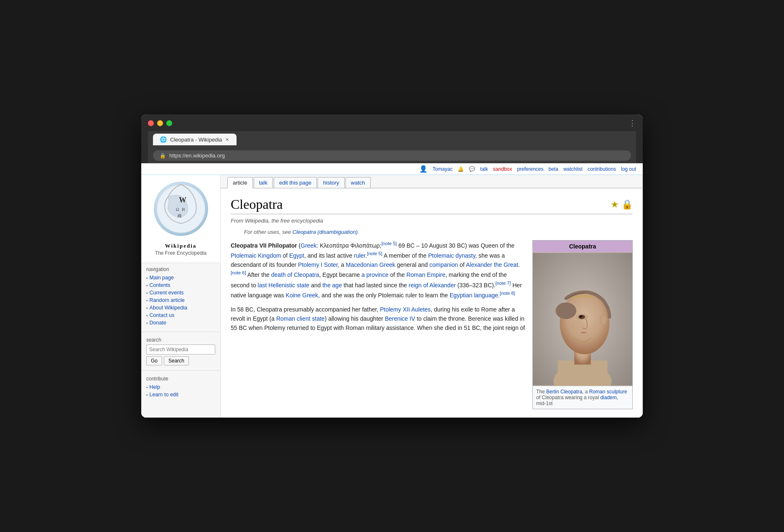  Describe the element at coordinates (423, 169) in the screenshot. I see `user-icon: 👤` at that location.